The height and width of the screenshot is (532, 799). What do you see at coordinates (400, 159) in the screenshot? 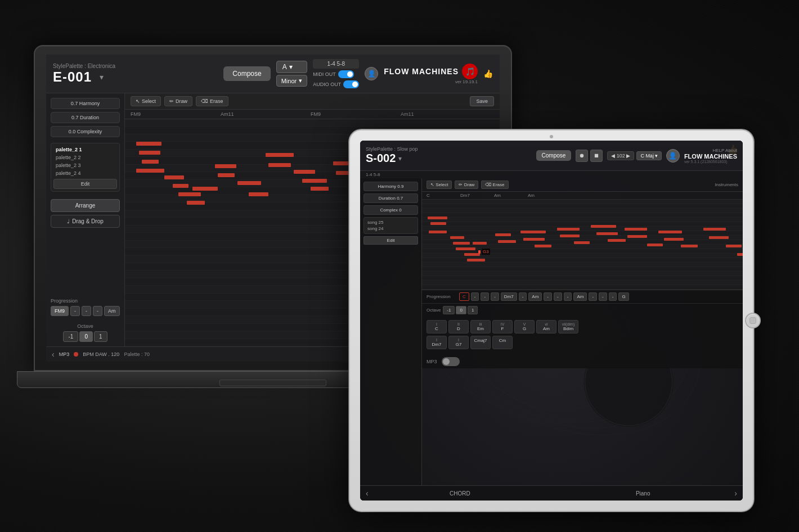
I see `ipad-dropdown-icon: ▾` at bounding box center [400, 159].